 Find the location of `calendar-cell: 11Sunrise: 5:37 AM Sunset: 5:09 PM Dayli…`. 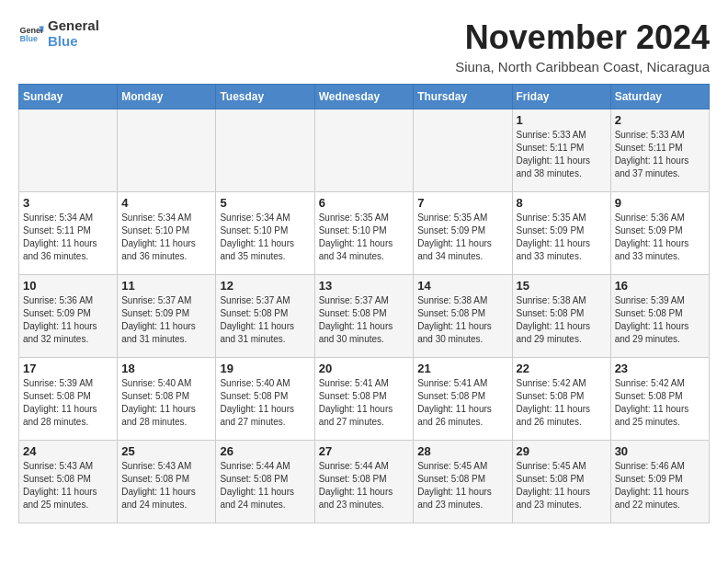

calendar-cell: 11Sunrise: 5:37 AM Sunset: 5:09 PM Dayli… is located at coordinates (167, 316).